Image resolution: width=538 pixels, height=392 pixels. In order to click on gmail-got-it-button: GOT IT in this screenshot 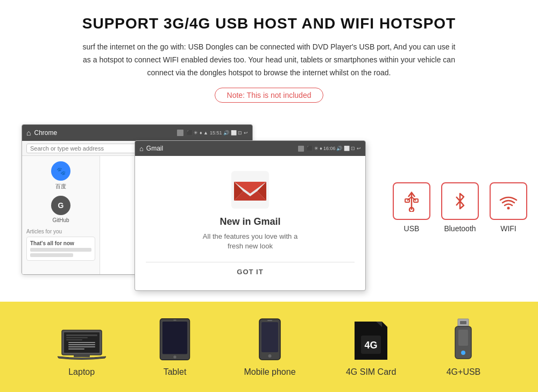, I will do `click(250, 272)`.